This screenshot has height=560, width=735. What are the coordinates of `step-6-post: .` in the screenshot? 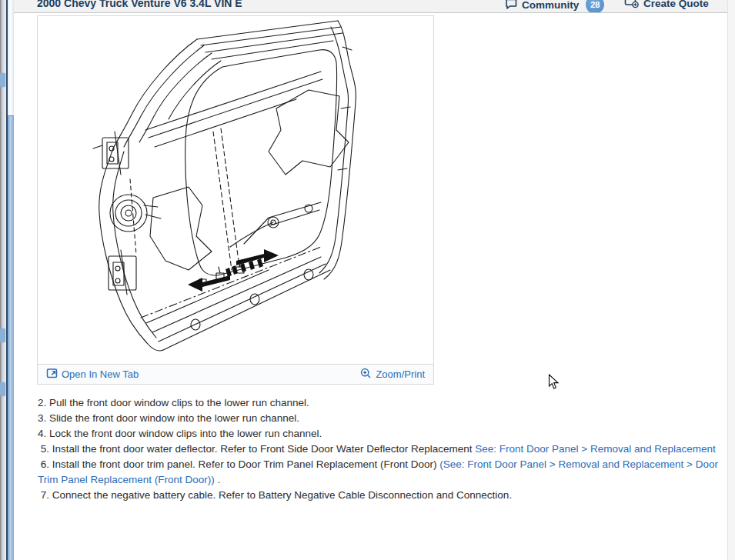 It's located at (218, 480).